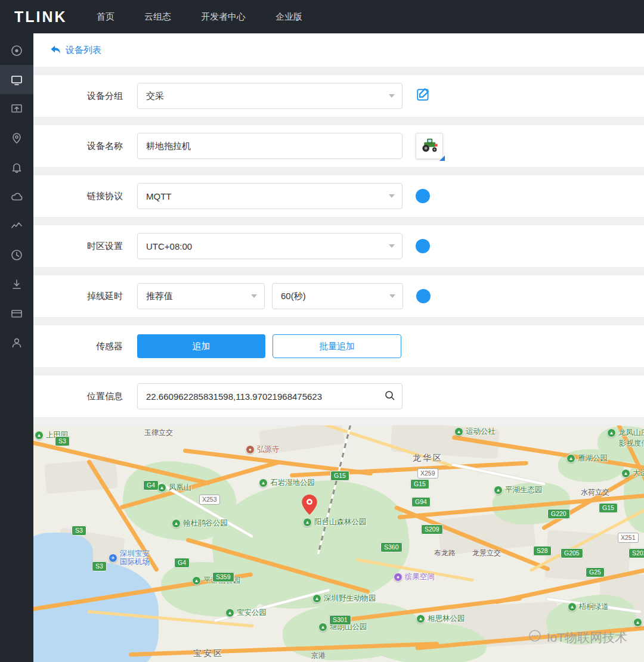  I want to click on timezone-label: 时区设置, so click(103, 247).